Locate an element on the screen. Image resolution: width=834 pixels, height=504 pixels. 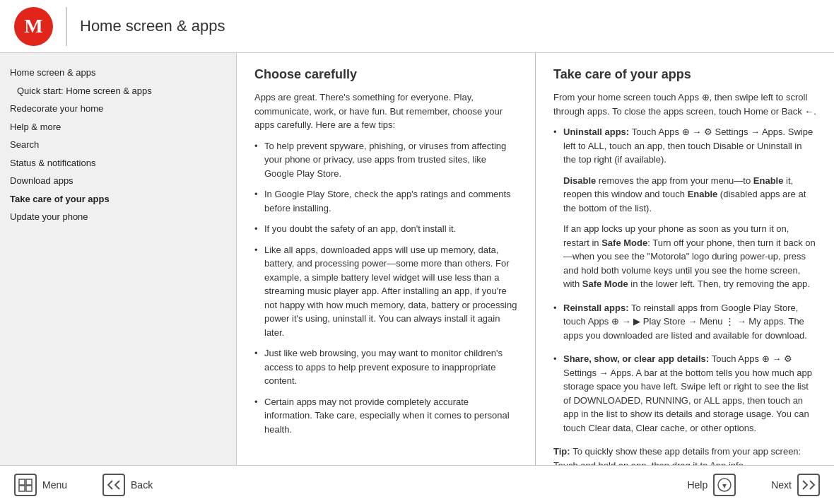
sidebar-item-take-care-apps: Take care of your apps is located at coordinates (118, 199).